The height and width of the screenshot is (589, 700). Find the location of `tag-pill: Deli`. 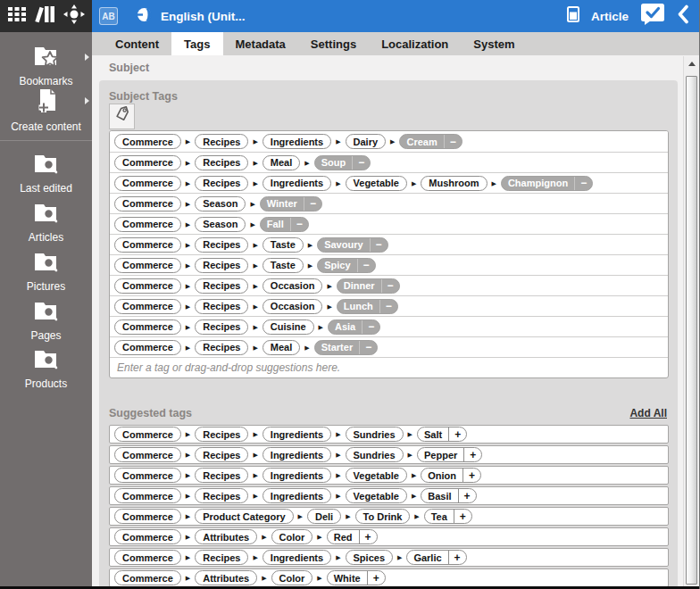

tag-pill: Deli is located at coordinates (324, 516).